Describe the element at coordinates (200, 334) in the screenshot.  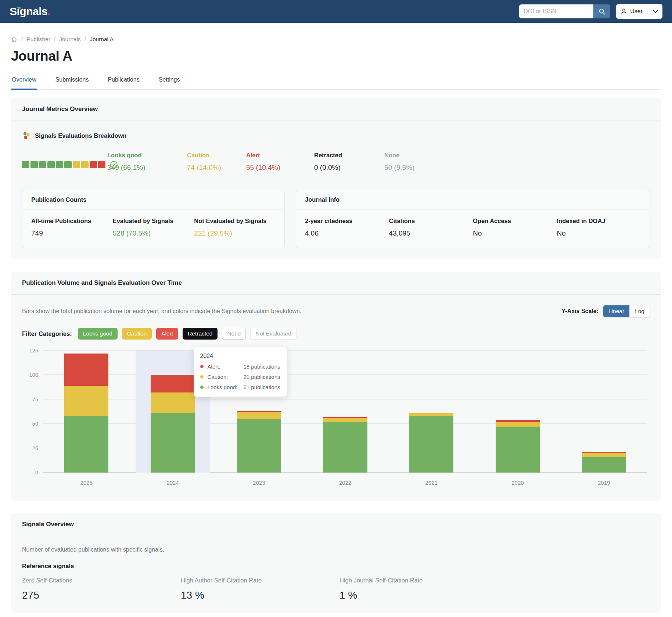
I see `filter-retracted: Retracted` at that location.